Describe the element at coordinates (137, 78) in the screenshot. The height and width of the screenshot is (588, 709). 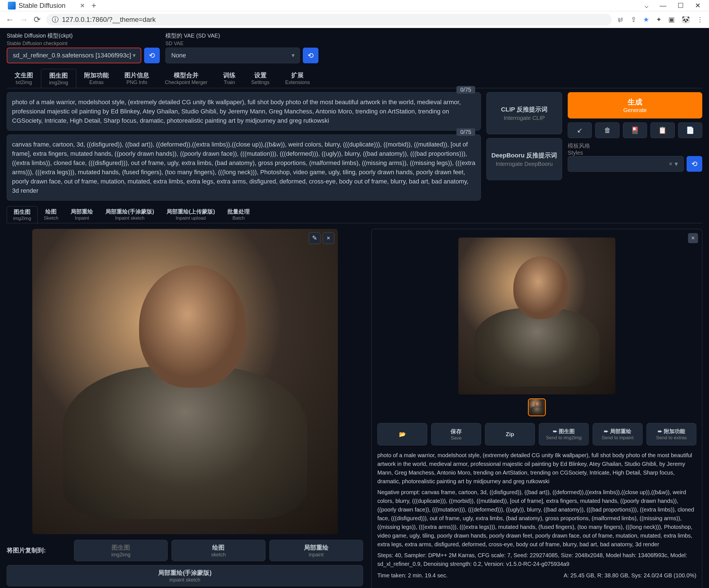
I see `tab-pnginfo: 图片信息PNG Info` at that location.